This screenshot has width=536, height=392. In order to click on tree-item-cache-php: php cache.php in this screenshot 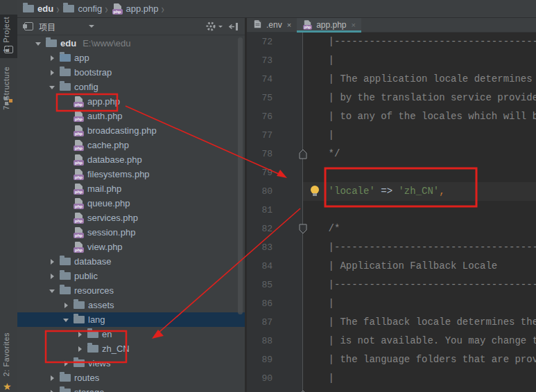, I will do `click(131, 145)`.